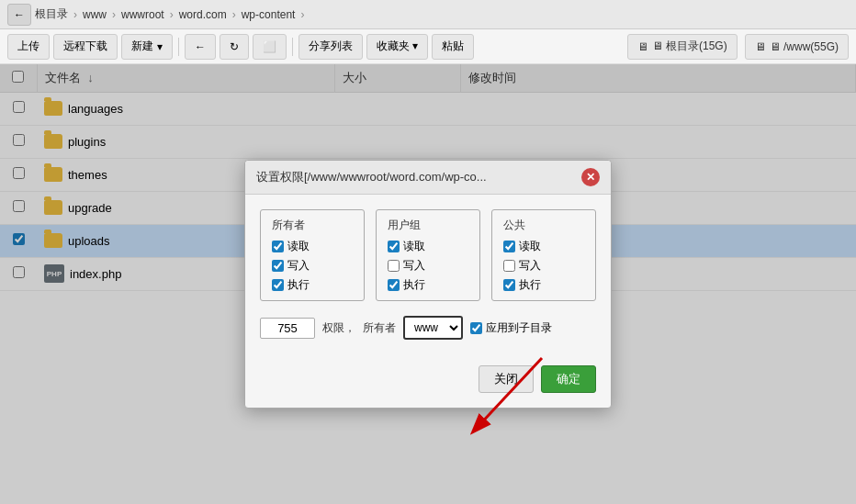 This screenshot has width=856, height=504. I want to click on owner-write-item: 写入, so click(312, 266).